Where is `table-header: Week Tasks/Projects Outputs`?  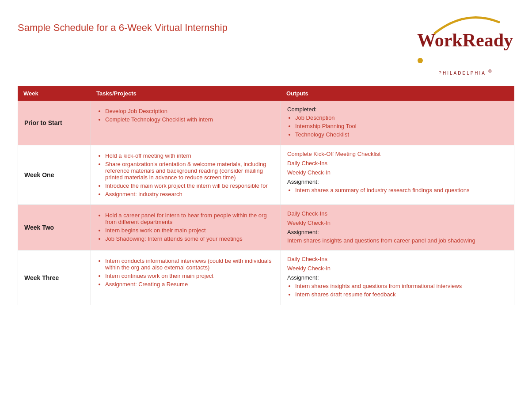 table-header: Week Tasks/Projects Outputs is located at coordinates (266, 94).